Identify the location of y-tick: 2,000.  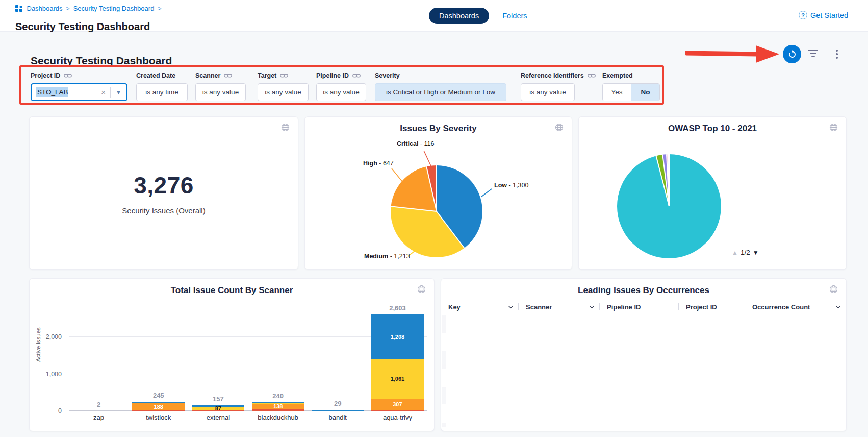
(48, 337).